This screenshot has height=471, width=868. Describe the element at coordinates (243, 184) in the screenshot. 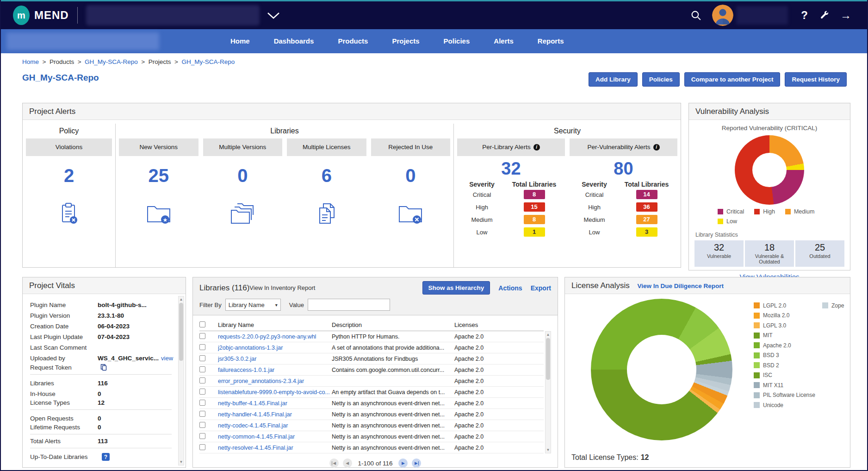

I see `alert-stat-card: Multiple Versions 0` at that location.